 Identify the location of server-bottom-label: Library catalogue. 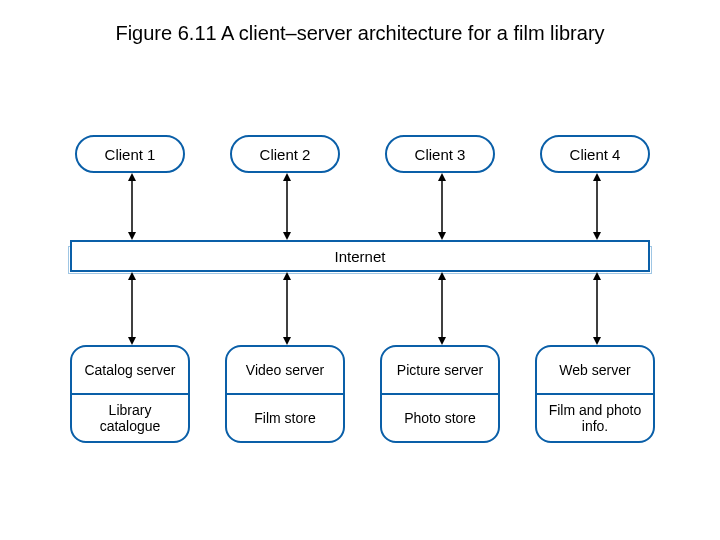
(130, 418).